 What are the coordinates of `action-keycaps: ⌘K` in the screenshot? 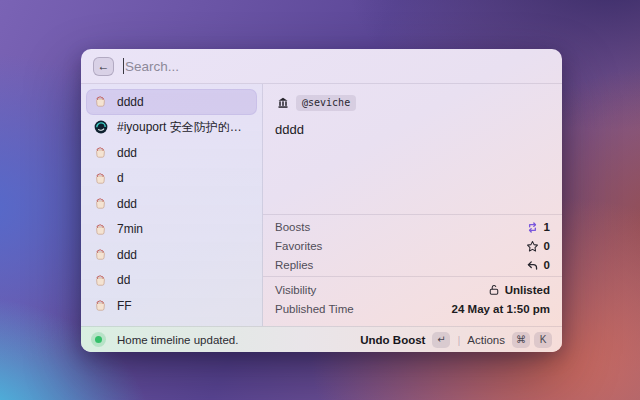 It's located at (532, 340).